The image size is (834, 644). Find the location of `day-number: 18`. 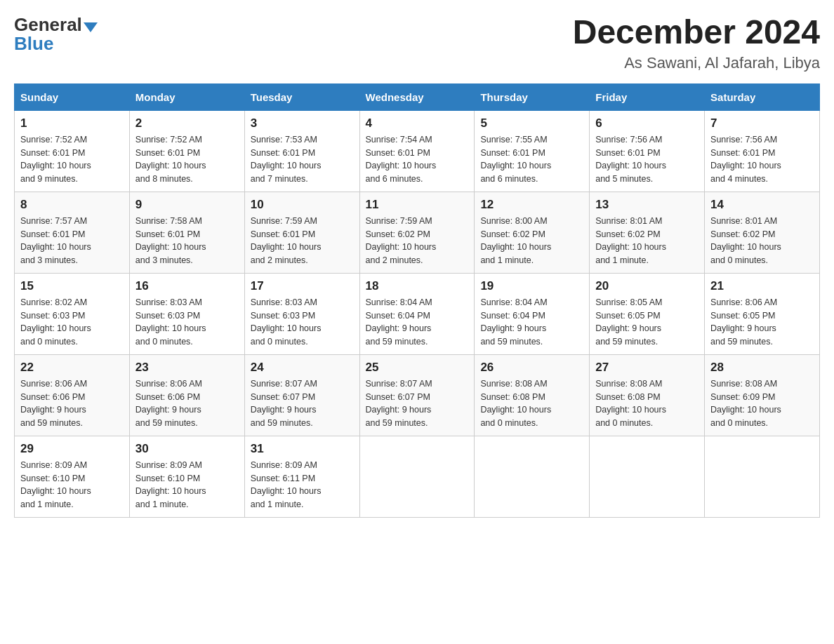

day-number: 18 is located at coordinates (417, 286).